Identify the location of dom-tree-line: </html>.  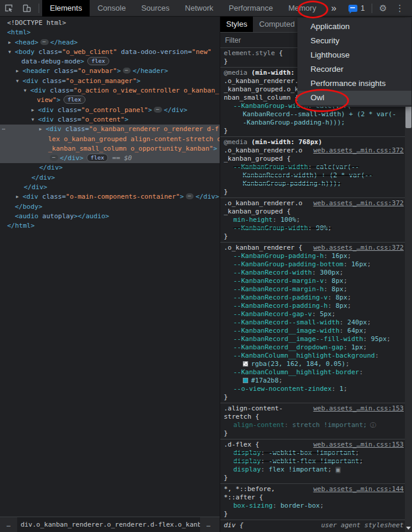
(110, 226).